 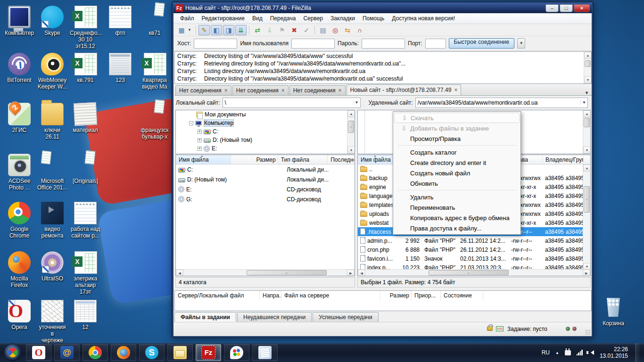 What do you see at coordinates (182, 30) in the screenshot?
I see `site-manager-button` at bounding box center [182, 30].